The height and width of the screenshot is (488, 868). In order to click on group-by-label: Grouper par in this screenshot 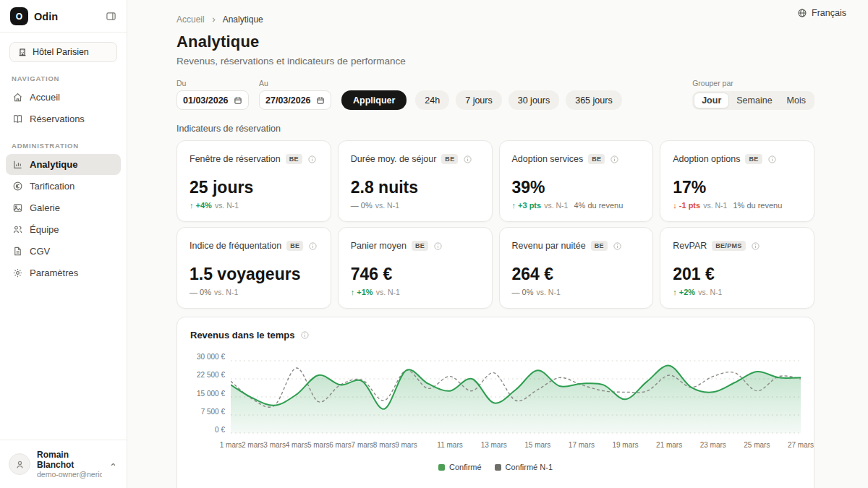, I will do `click(754, 83)`.